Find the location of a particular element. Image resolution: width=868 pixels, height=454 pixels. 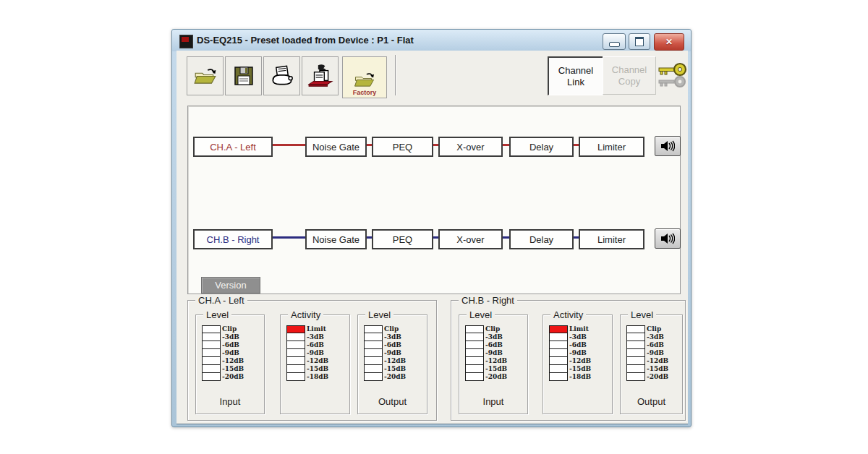

activity-meter-a: Limit-3dB-6dB-9dB-12dB-15dB-18dB is located at coordinates (307, 353).